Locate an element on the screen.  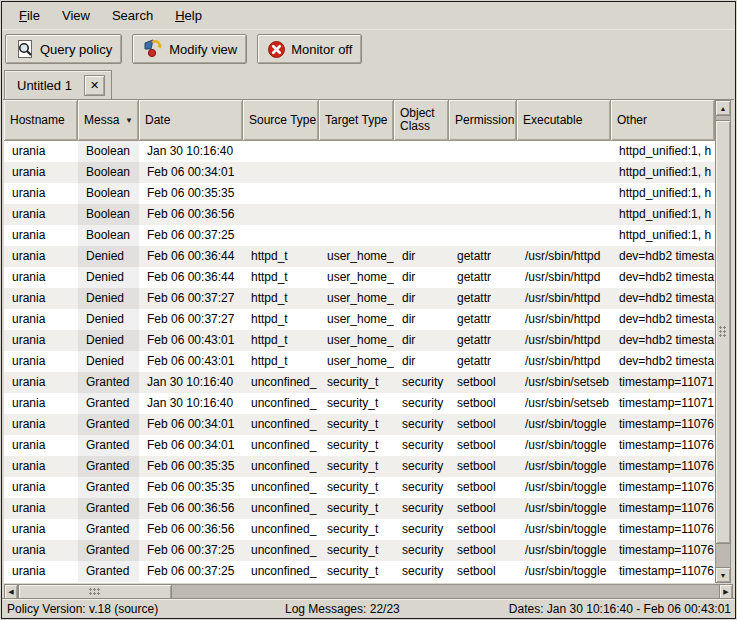
table-cell-date: Jan 30 10:16:40 is located at coordinates (191, 404).